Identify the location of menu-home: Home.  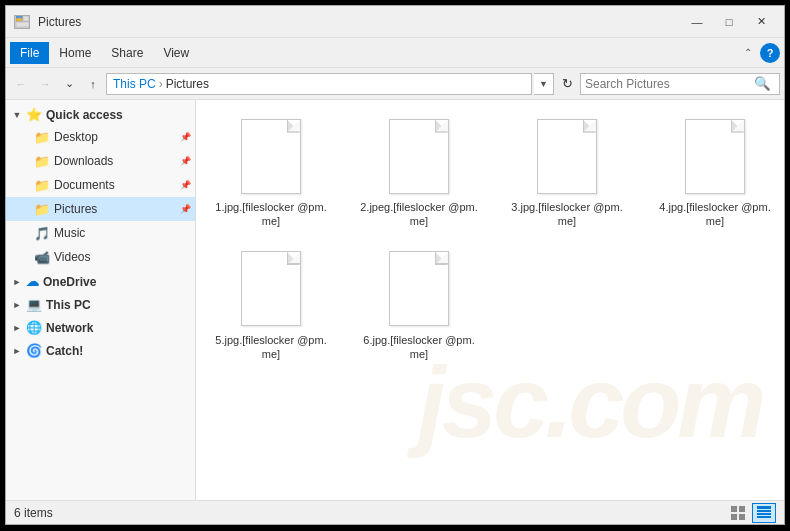
(75, 53).